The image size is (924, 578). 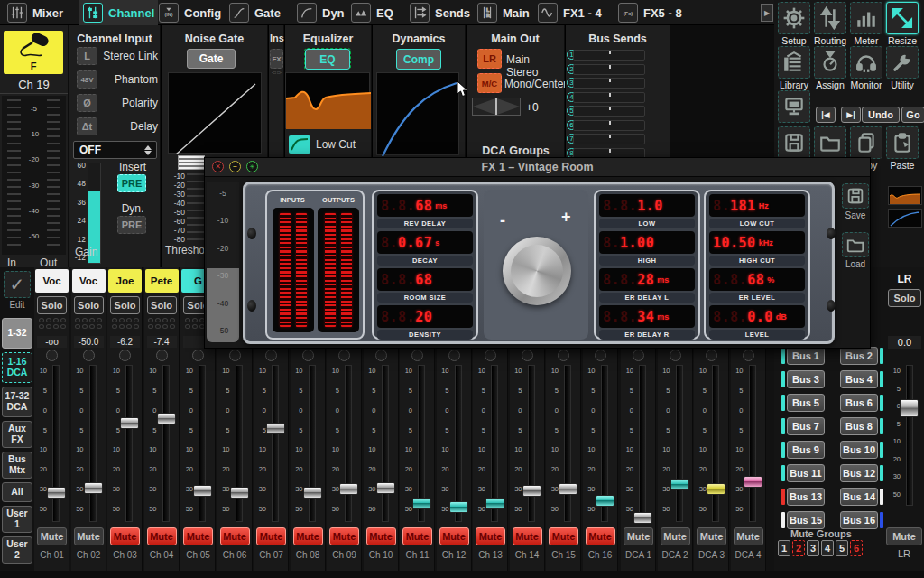 I want to click on gate-button: Gate, so click(x=211, y=59).